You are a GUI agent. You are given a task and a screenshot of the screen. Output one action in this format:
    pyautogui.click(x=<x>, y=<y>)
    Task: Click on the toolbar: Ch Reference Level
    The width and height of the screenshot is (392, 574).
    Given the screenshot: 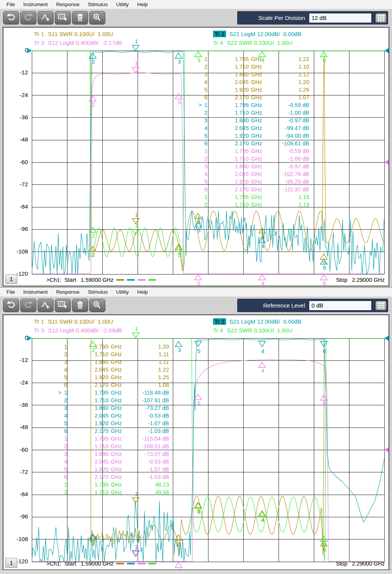 What is the action you would take?
    pyautogui.click(x=196, y=305)
    